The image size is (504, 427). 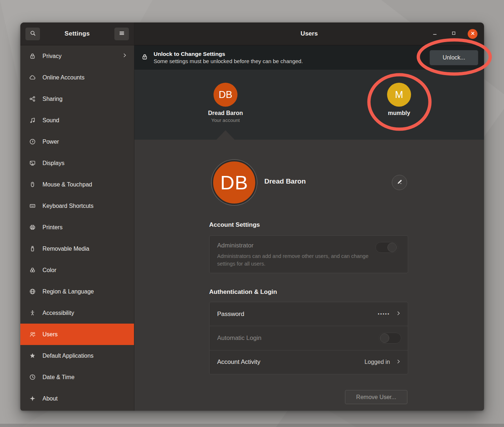 What do you see at coordinates (292, 57) in the screenshot?
I see `unlock-texts: Unlock to Change Settings Some settings …` at bounding box center [292, 57].